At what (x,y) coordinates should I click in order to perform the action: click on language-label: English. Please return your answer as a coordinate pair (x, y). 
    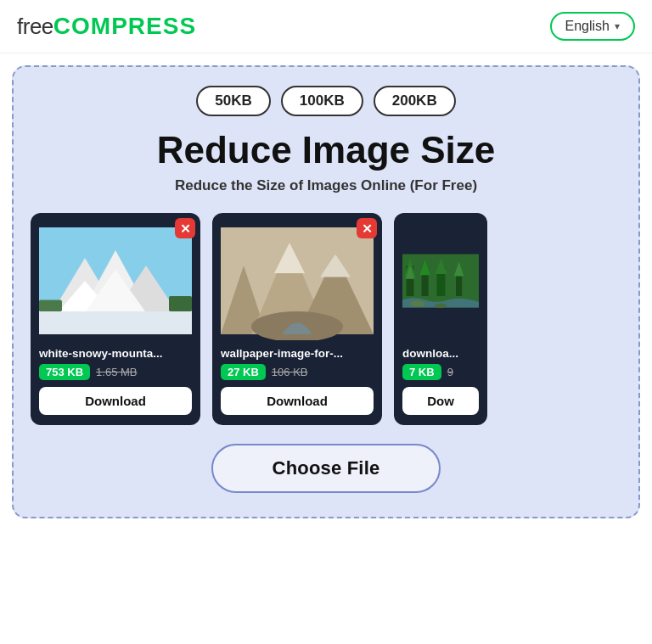
    Looking at the image, I should click on (587, 26).